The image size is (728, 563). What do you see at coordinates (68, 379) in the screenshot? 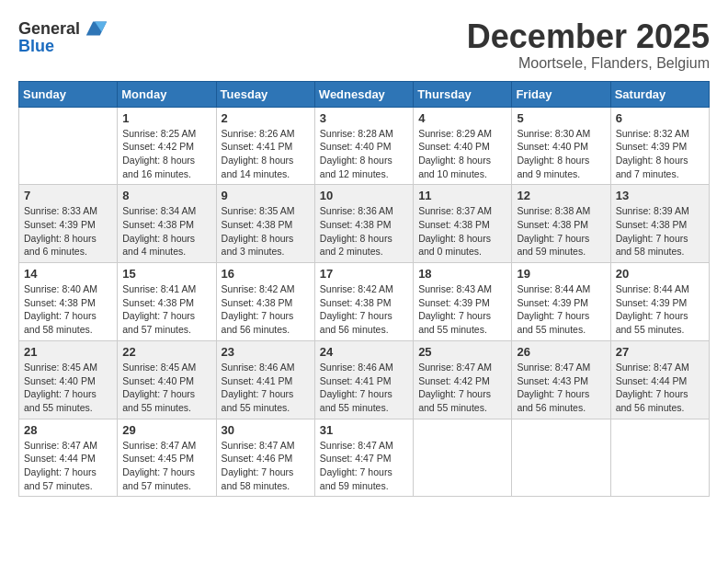
I see `calendar-cell: 21Sunrise: 8:45 AMSunset: 4:40 PMDayligh…` at bounding box center [68, 379].